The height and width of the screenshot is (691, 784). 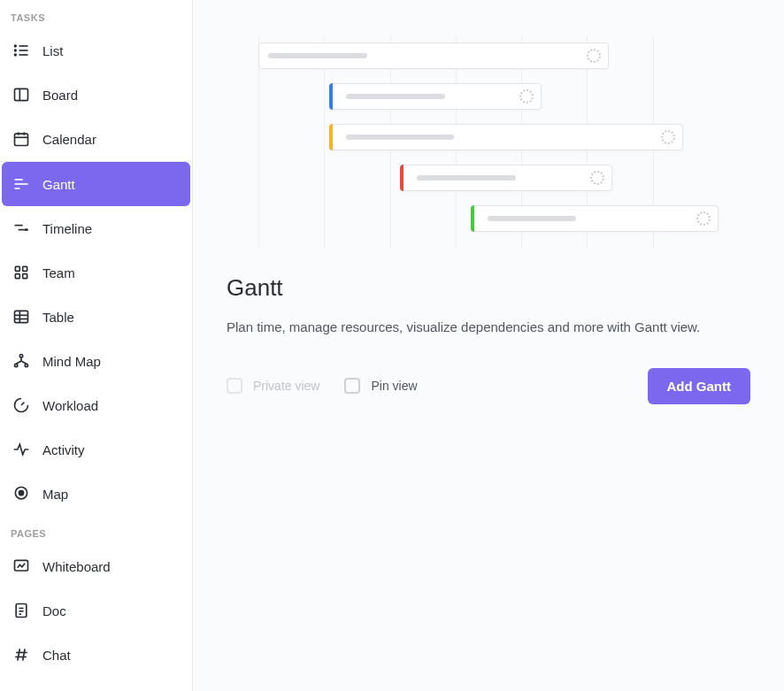 What do you see at coordinates (57, 655) in the screenshot?
I see `sidebar-item-label: Chat` at bounding box center [57, 655].